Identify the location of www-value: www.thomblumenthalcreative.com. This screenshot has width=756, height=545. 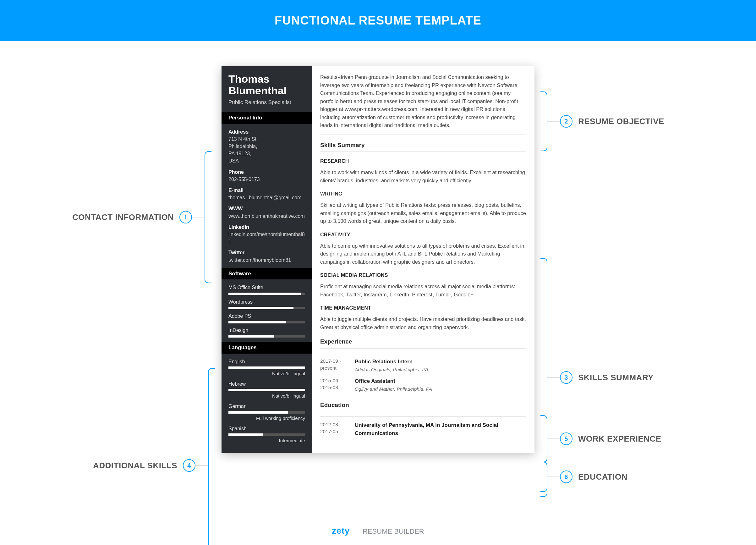
(267, 216).